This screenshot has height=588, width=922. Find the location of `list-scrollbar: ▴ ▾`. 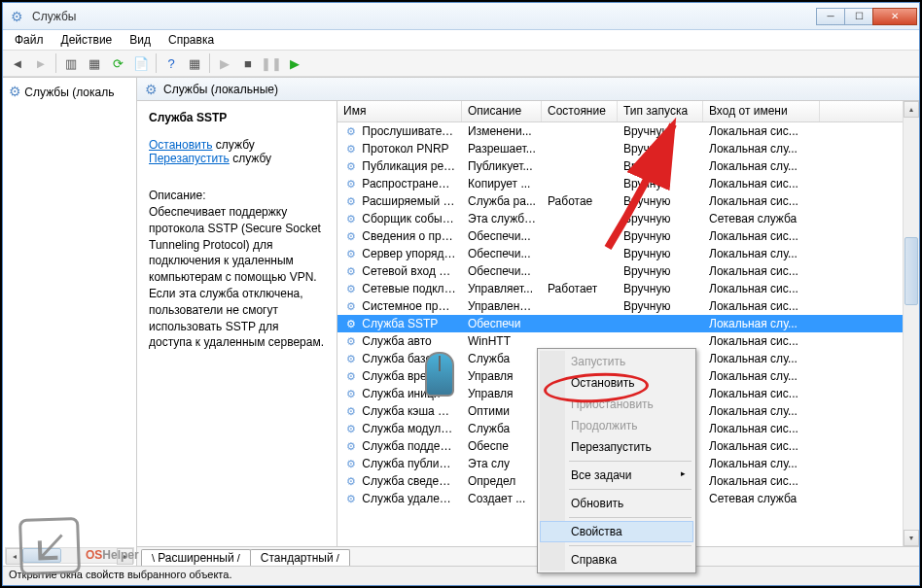

list-scrollbar: ▴ ▾ is located at coordinates (910, 324).